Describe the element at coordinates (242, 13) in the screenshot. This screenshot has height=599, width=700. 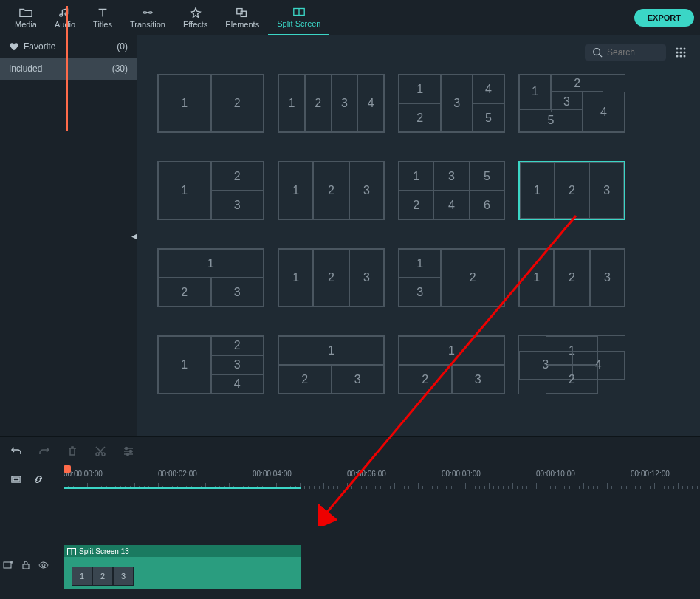
I see `elements-icon` at that location.